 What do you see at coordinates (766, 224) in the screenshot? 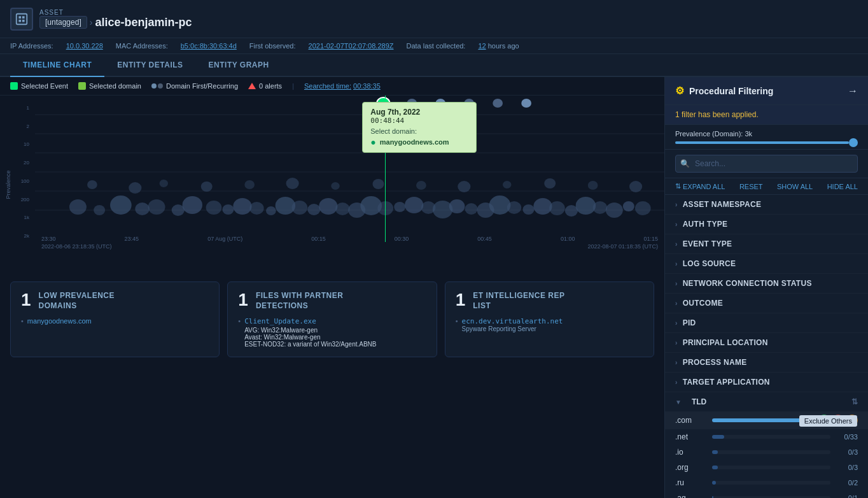
I see `filter-auth-type: › AUTH TYPE` at bounding box center [766, 224].